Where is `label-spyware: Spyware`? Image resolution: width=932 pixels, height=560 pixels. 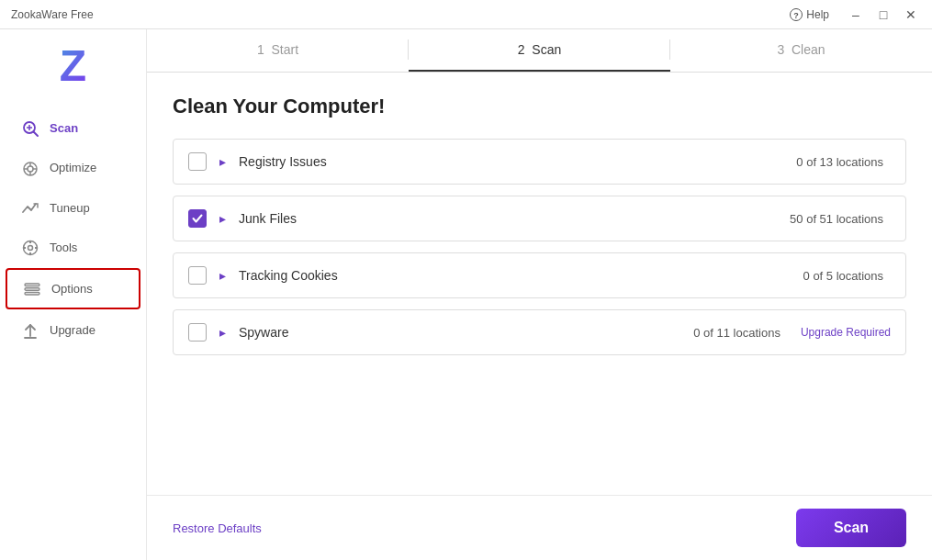
label-spyware: Spyware is located at coordinates (459, 332).